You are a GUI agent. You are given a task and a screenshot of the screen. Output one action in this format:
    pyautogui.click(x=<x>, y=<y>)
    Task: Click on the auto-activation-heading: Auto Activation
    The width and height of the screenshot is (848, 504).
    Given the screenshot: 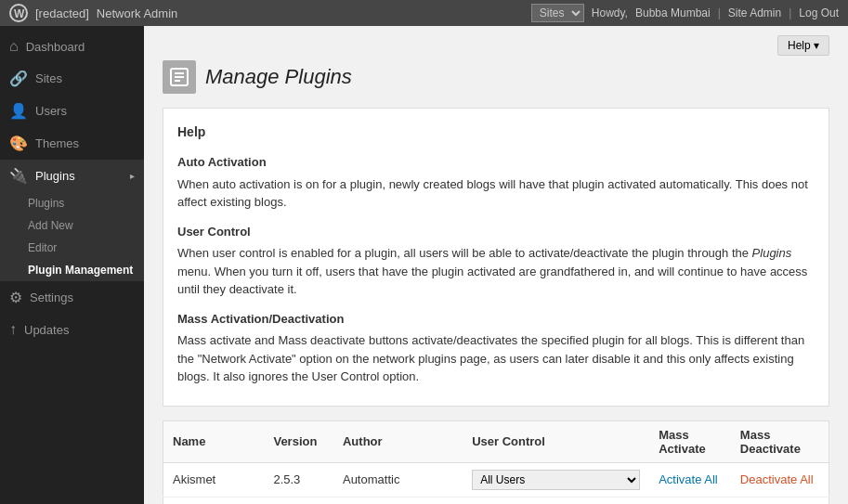 What is the action you would take?
    pyautogui.click(x=496, y=162)
    